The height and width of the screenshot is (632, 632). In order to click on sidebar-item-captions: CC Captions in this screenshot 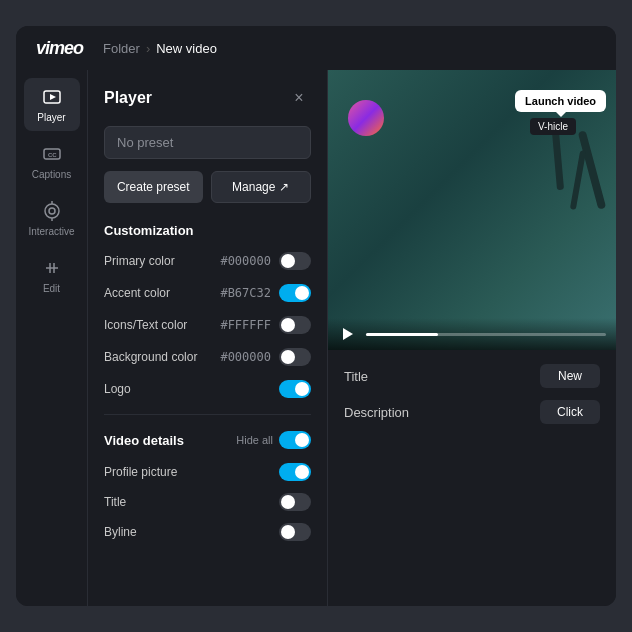, I will do `click(52, 162)`.